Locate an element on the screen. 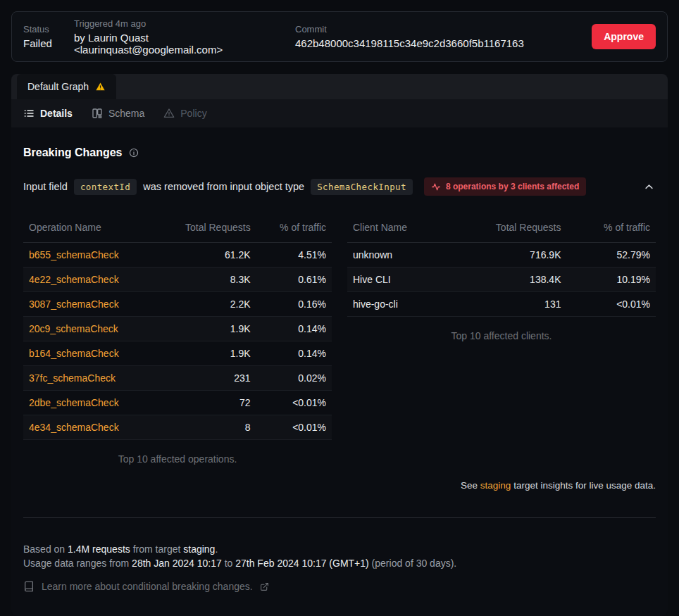 The image size is (679, 616). clients-caption: Top 10 affected clients. is located at coordinates (502, 329).